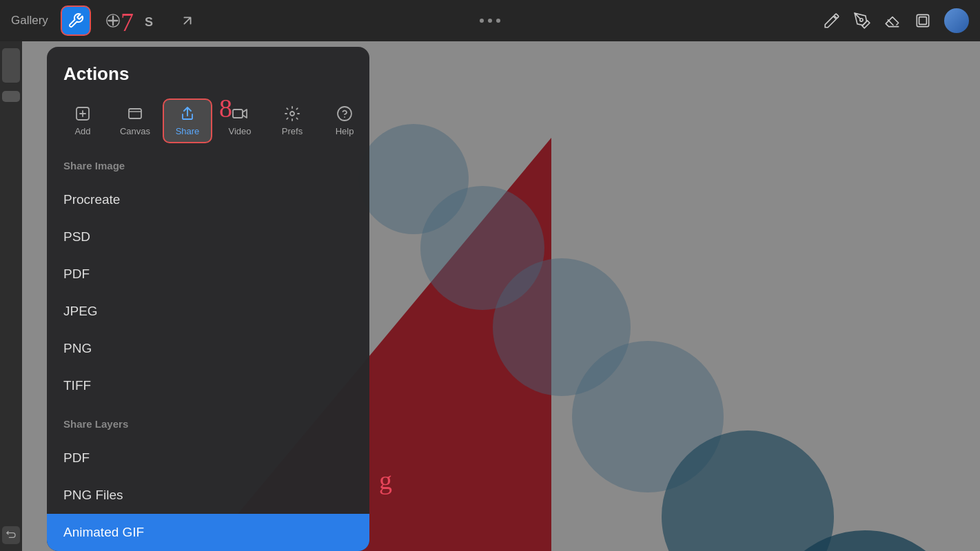  What do you see at coordinates (187, 131) in the screenshot?
I see `tab-share-label: Share` at bounding box center [187, 131].